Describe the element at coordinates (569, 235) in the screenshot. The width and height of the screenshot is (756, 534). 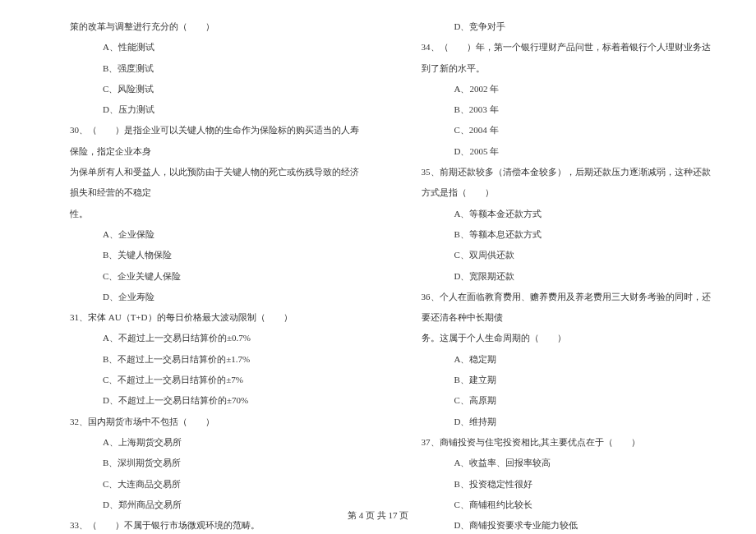
I see `q35-opt-b: B、等额本息还款方式` at that location.